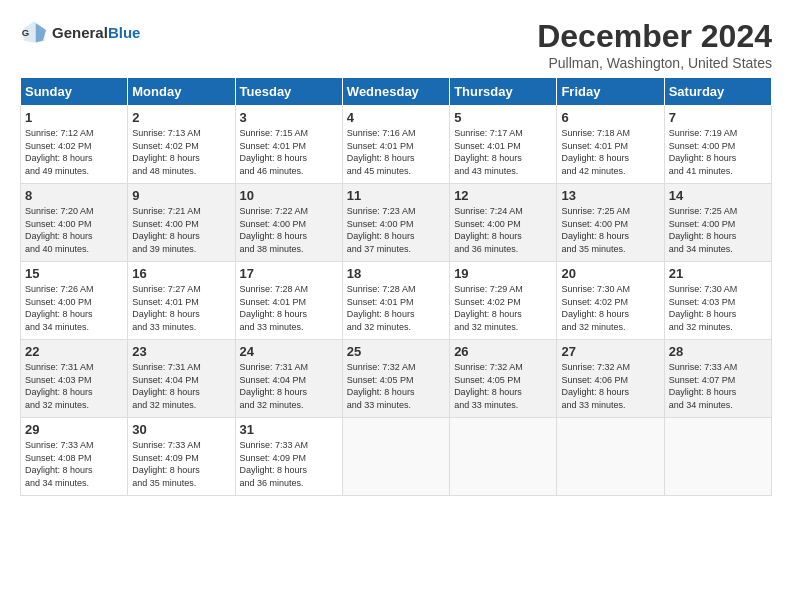  Describe the element at coordinates (288, 223) in the screenshot. I see `calendar-cell: 10Sunrise: 7:22 AM Sunset: 4:00 PM Dayli…` at that location.